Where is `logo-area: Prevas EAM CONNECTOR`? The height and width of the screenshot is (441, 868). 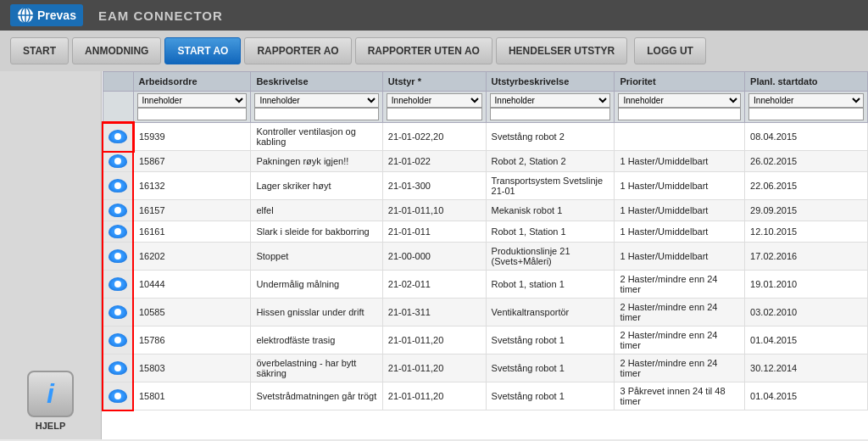 logo-area: Prevas EAM CONNECTOR is located at coordinates (117, 15).